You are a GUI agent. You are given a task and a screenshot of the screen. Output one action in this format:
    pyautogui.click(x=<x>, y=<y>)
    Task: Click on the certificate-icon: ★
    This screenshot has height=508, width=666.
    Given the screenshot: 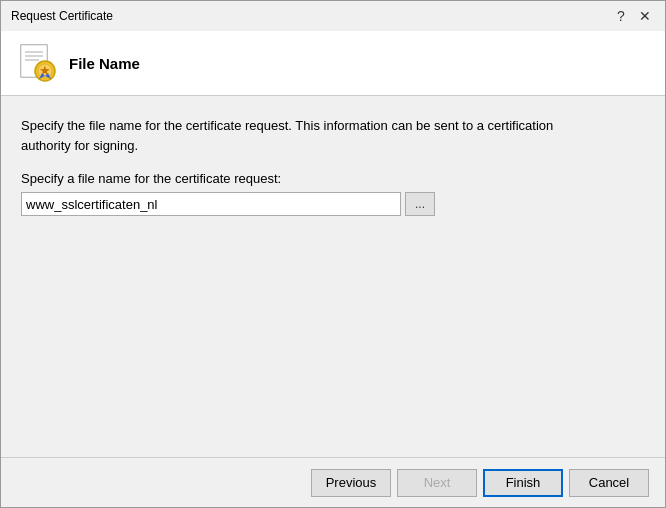 What is the action you would take?
    pyautogui.click(x=37, y=63)
    